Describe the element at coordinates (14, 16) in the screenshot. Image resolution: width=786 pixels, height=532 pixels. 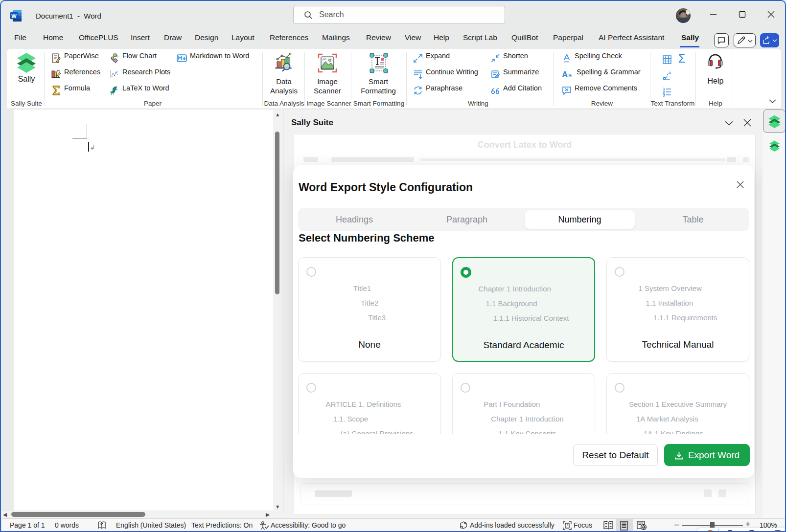
I see `svg-text: W` at that location.